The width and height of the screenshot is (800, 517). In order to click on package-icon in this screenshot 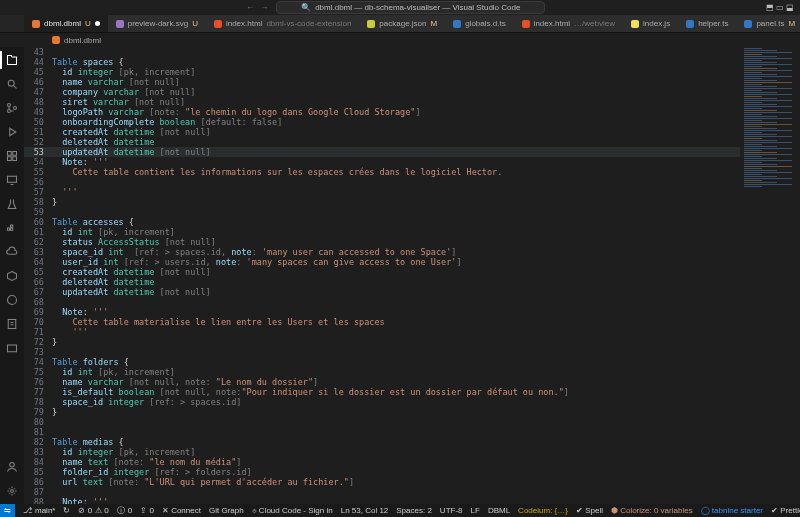, I will do `click(12, 276)`.